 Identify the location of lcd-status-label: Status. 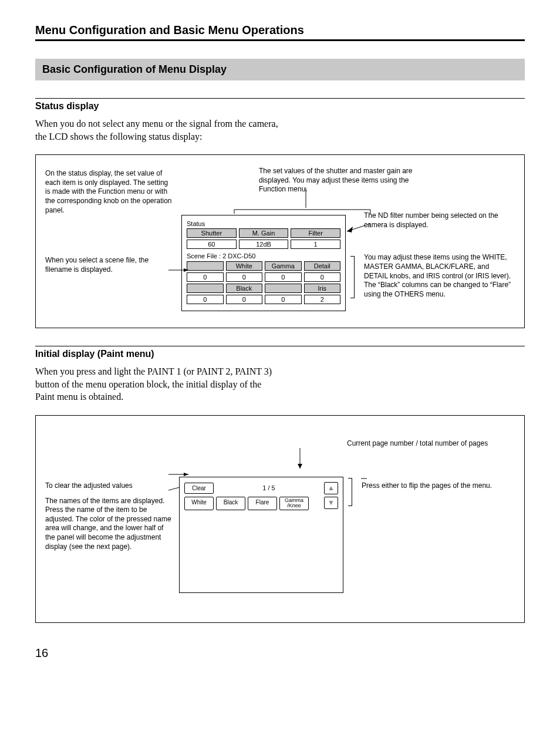
(264, 224).